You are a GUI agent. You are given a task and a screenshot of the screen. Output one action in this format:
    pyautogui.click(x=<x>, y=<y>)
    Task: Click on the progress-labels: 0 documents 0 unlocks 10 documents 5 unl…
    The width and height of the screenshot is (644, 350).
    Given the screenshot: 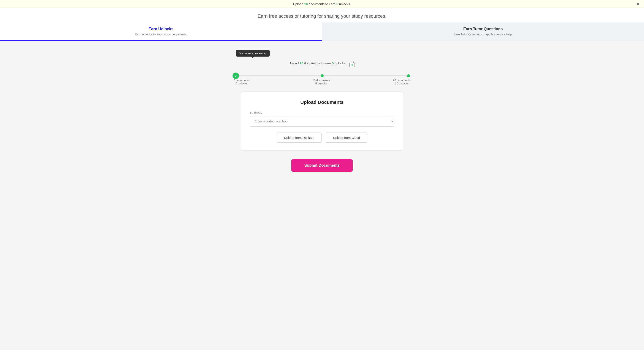 What is the action you would take?
    pyautogui.click(x=322, y=81)
    